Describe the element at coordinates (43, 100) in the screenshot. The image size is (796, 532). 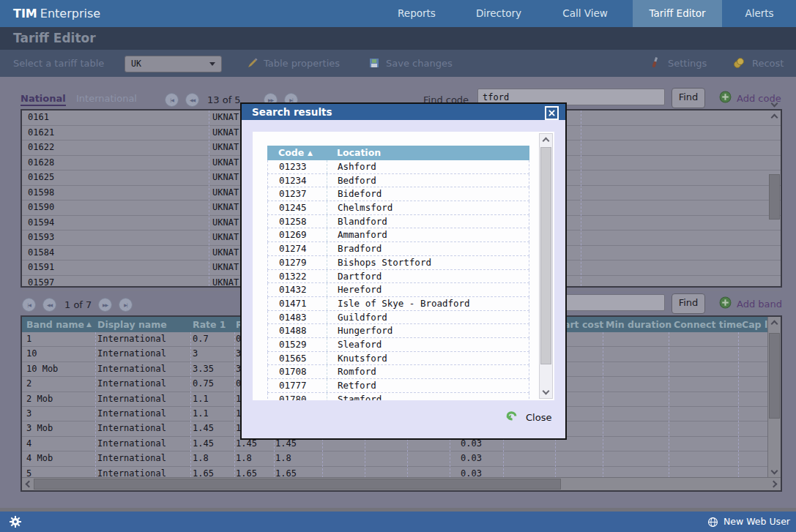
I see `tab-national: National` at that location.